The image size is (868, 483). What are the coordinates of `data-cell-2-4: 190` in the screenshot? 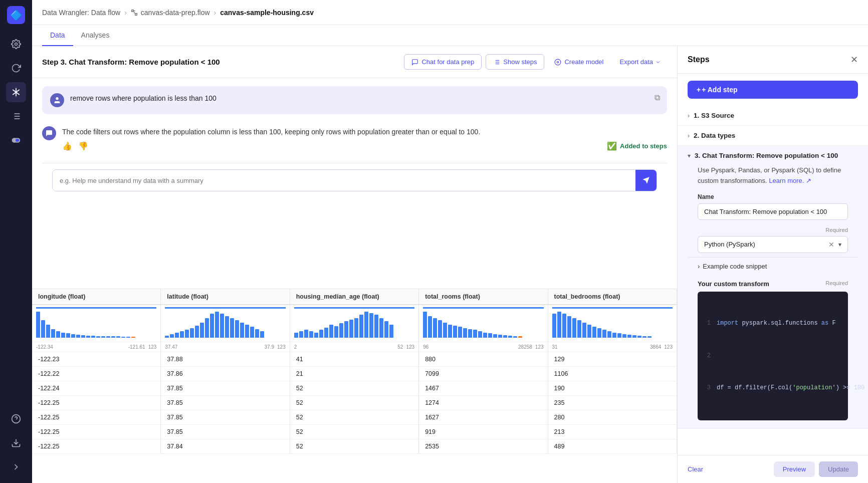 It's located at (612, 388).